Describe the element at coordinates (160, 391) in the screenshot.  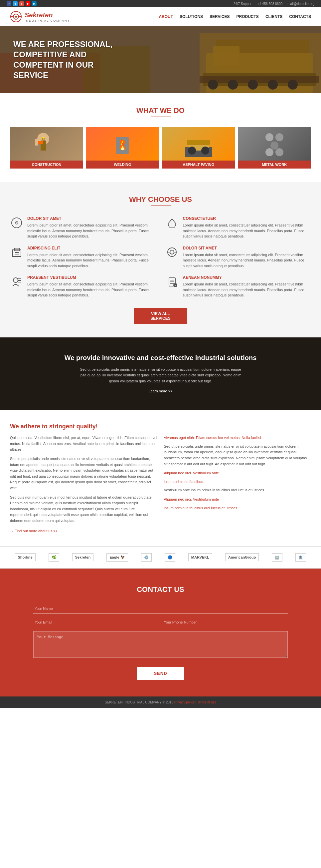
I see `banner-learn-more-link: Learn more >>` at that location.